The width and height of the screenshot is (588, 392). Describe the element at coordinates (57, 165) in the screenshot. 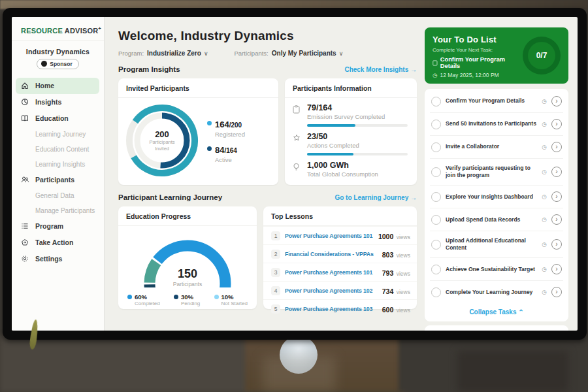

I see `sidebar-item-learning-insights: Learning Insights` at that location.